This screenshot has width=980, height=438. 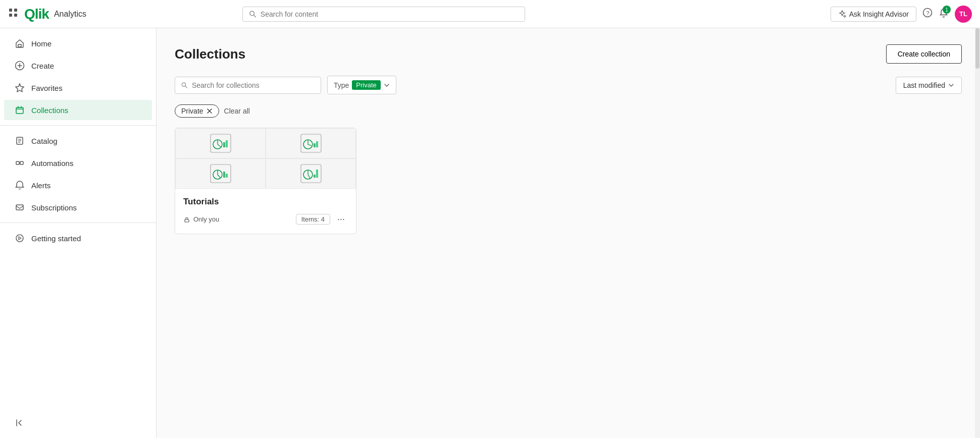 What do you see at coordinates (78, 163) in the screenshot?
I see `sidebar-item-automations: Automations` at bounding box center [78, 163].